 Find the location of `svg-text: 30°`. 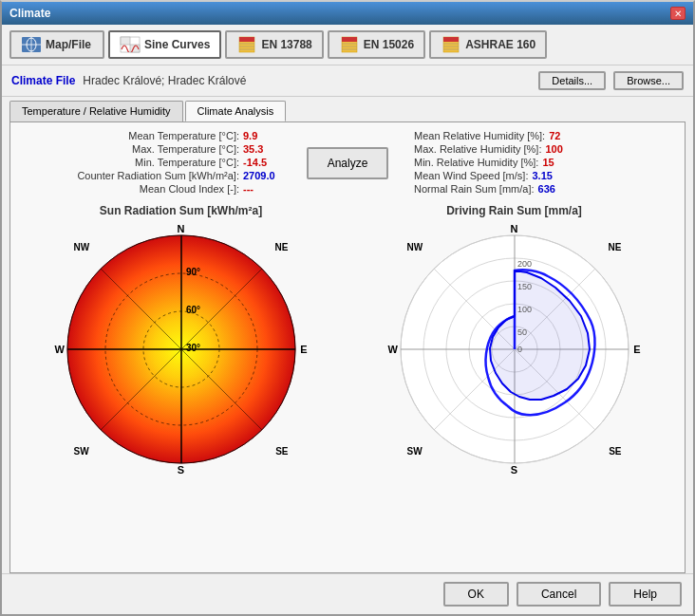

svg-text: 30° is located at coordinates (194, 347).